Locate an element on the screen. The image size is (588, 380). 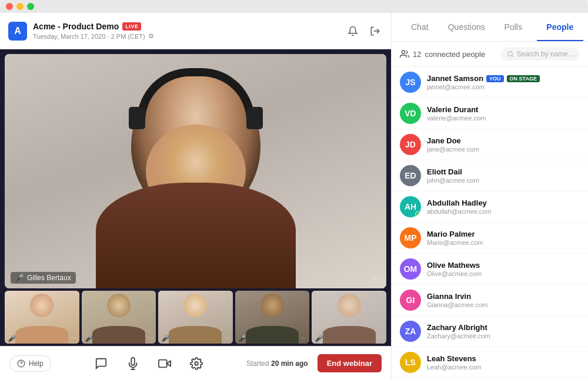
thumbnail-item-1: 🎤 Damien Verron ⋯ is located at coordinates (119, 317).